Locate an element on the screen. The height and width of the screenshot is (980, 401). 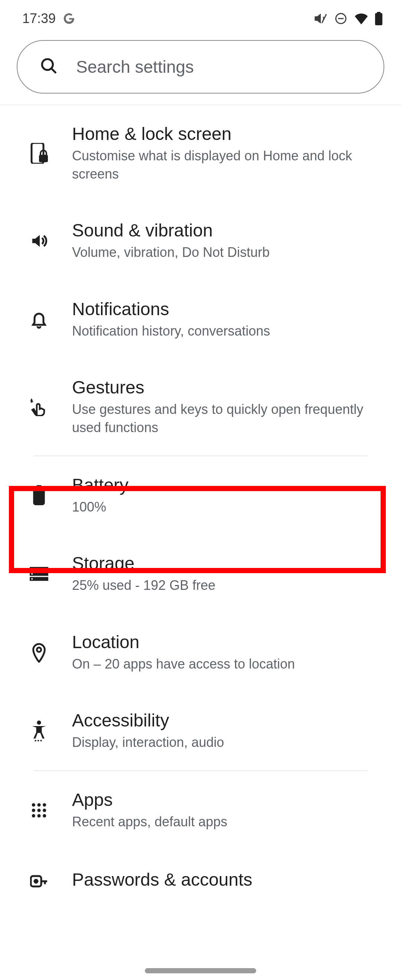
bell-icon is located at coordinates (39, 320).